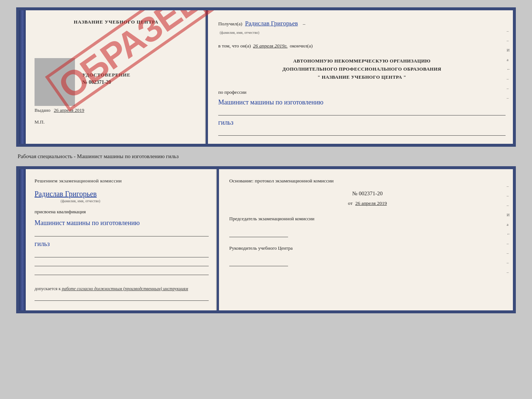  Describe the element at coordinates (122, 254) in the screenshot. I see `qual-underline2` at that location.